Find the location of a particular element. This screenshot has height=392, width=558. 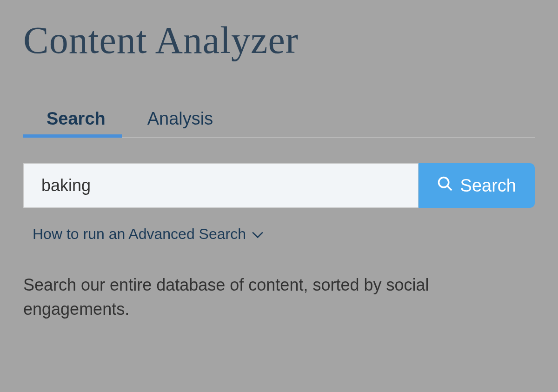

search-icon is located at coordinates (445, 186).